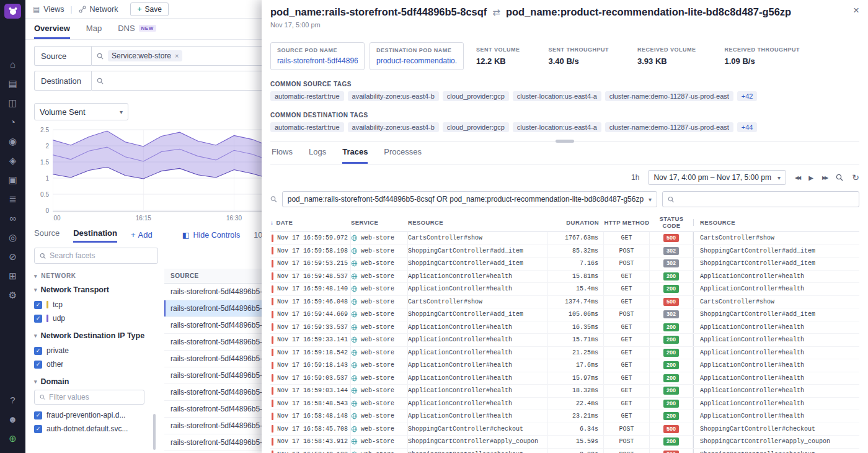 The height and width of the screenshot is (453, 868). What do you see at coordinates (565, 264) in the screenshot?
I see `trace-row: Nov 17 16:59:53.215 web-store ShoppingCa…` at bounding box center [565, 264].